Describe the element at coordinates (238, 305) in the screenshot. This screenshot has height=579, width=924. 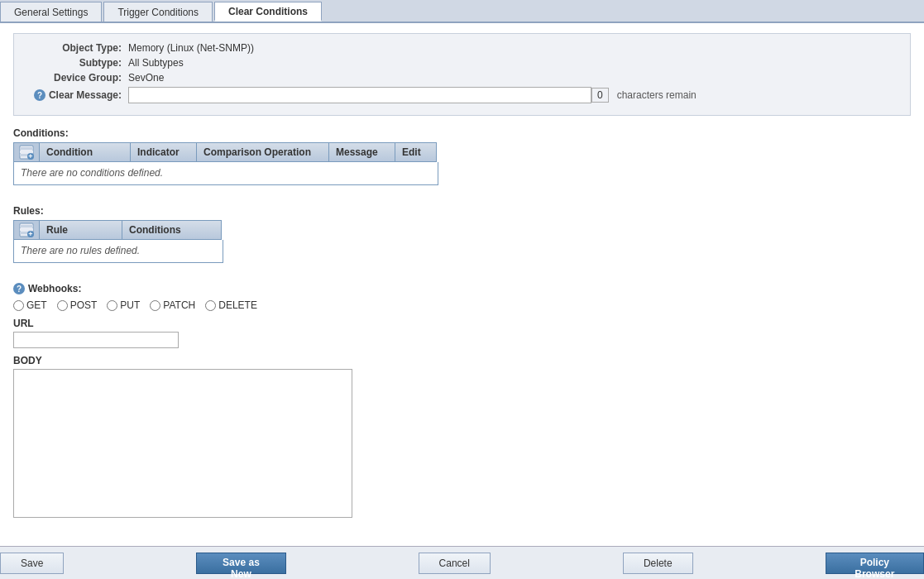
I see `method-delete-label: DELETE` at that location.